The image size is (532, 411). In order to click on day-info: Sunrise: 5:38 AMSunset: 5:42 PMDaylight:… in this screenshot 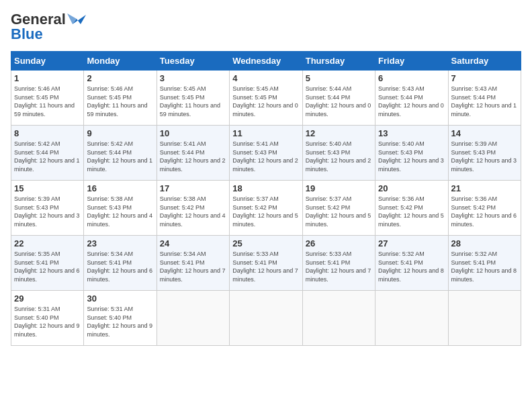, I will do `click(193, 212)`.